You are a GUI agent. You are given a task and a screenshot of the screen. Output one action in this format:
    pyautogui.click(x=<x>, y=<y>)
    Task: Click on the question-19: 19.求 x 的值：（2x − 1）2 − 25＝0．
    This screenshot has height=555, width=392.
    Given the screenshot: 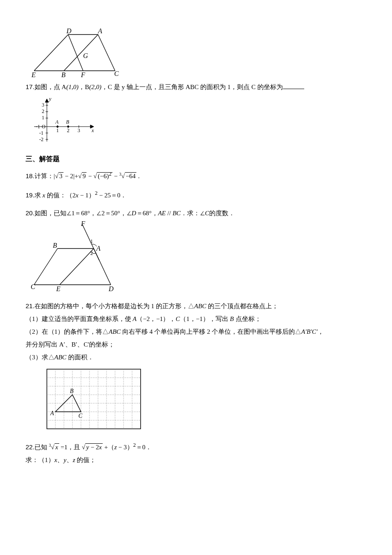 What is the action you would take?
    pyautogui.click(x=196, y=194)
    